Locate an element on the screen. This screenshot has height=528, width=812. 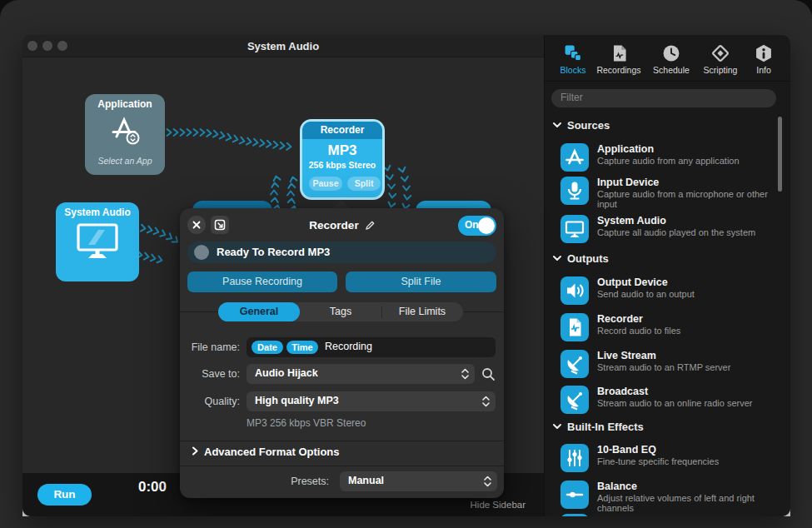
sidebar-tab-info: Info is located at coordinates (764, 59).